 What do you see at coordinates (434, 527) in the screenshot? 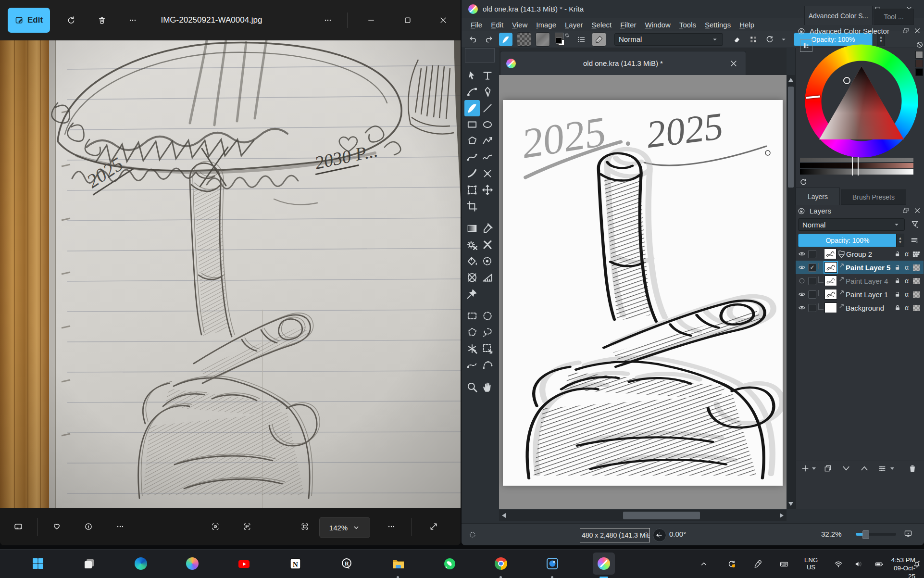
I see `fullscreen-button` at bounding box center [434, 527].